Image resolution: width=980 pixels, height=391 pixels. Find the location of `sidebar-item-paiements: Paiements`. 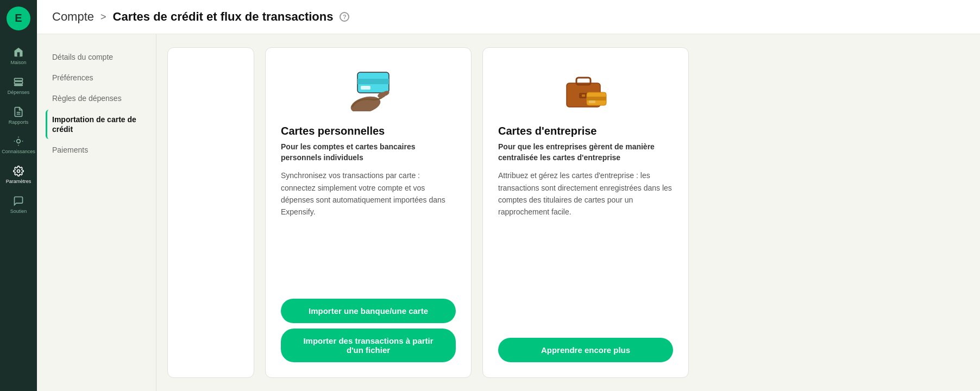

sidebar-item-paiements: Paiements is located at coordinates (97, 150).